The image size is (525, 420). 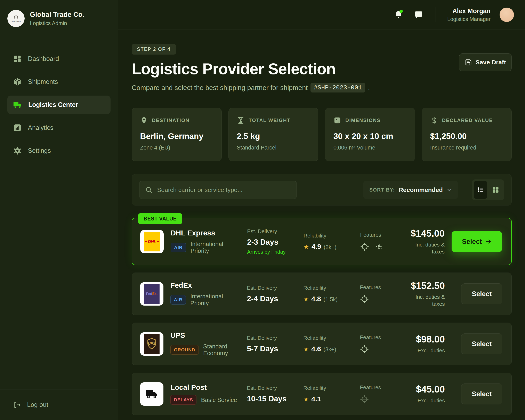 I want to click on carrier-name: FedEx, so click(x=205, y=285).